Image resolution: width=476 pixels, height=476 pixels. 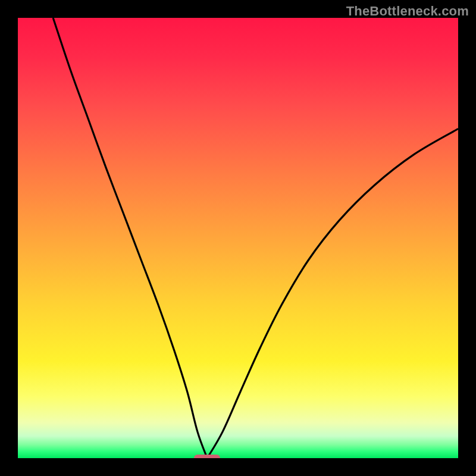 I want to click on watermark-text: TheBottleneck.com, so click(x=408, y=11).